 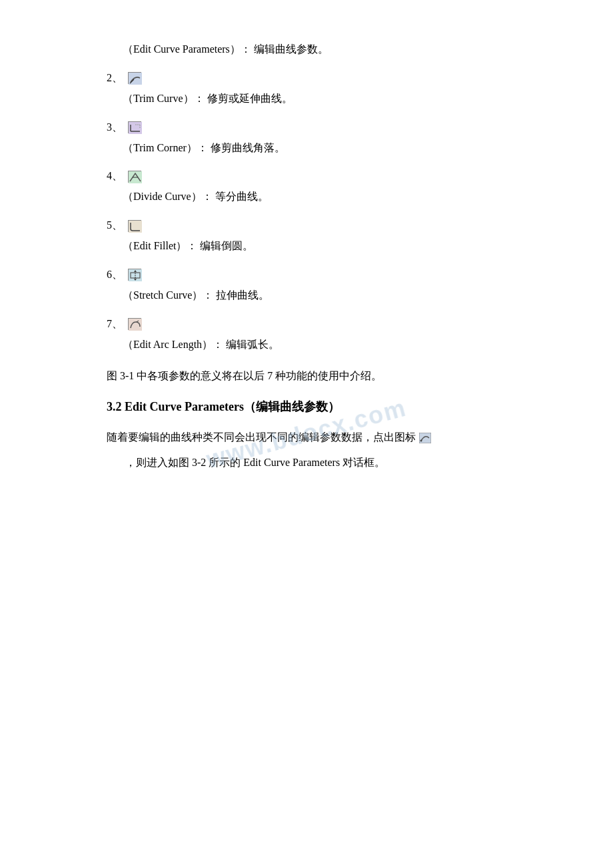 What do you see at coordinates (135, 226) in the screenshot?
I see `edit-fillet-icon` at bounding box center [135, 226].